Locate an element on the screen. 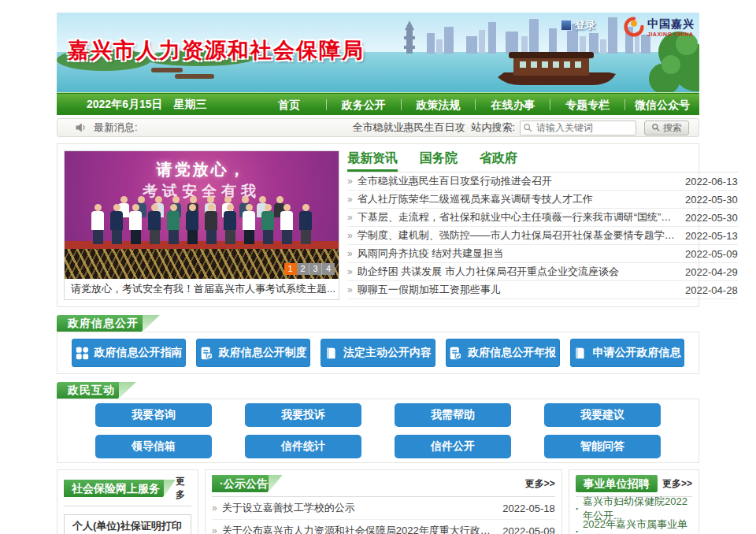 Image resolution: width=756 pixels, height=534 pixels. announcements-panel: ·公示公告 更多>> »关于设立嘉善技工学校的公示2022-05-18 »关于公… is located at coordinates (384, 502).